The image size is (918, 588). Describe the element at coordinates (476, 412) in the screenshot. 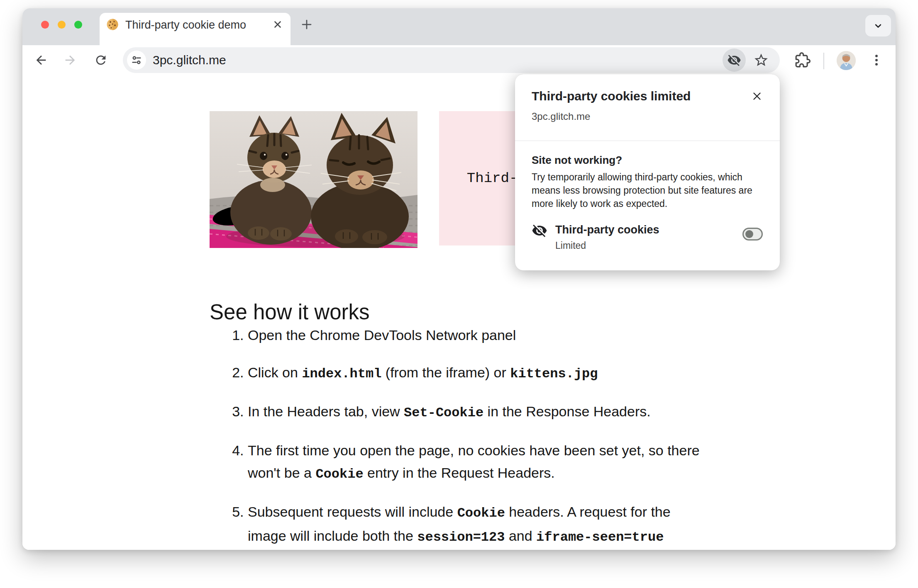

I see `list-item: In the Headers tab, view Set-Cookie in t…` at that location.